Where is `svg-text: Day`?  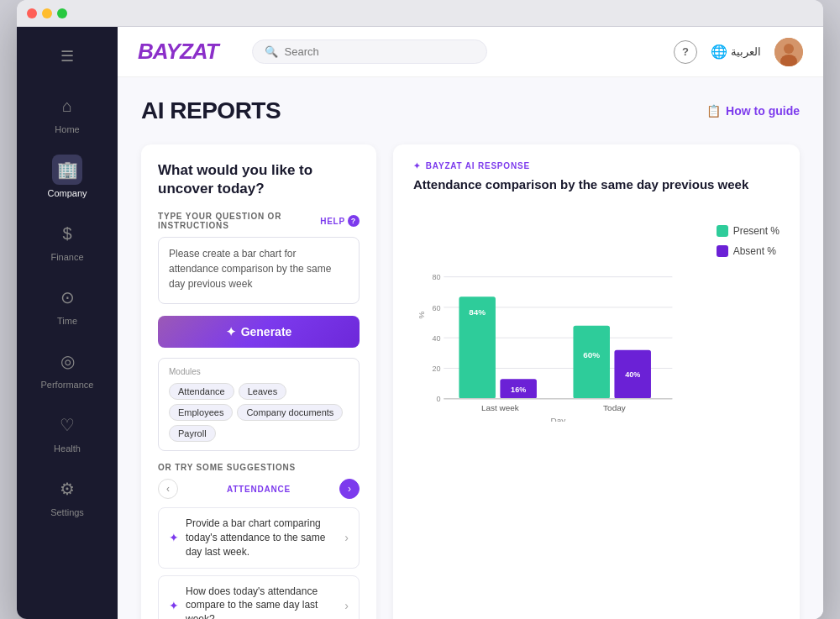 svg-text: Day is located at coordinates (558, 418).